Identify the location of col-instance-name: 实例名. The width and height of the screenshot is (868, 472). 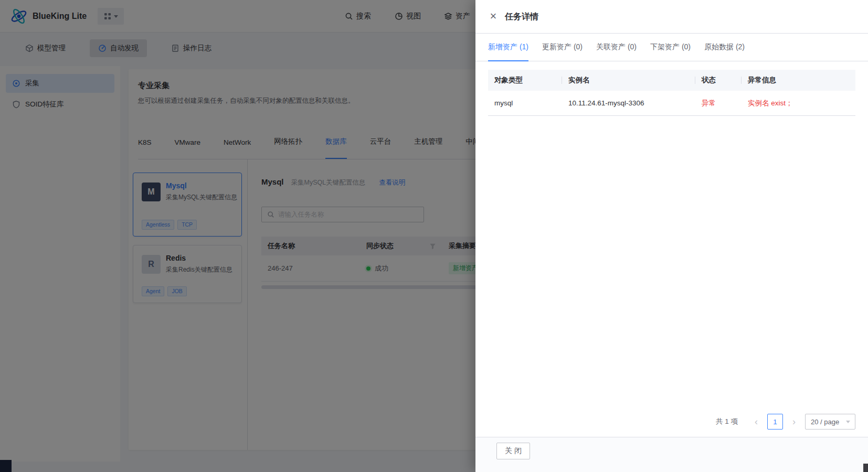
(629, 80).